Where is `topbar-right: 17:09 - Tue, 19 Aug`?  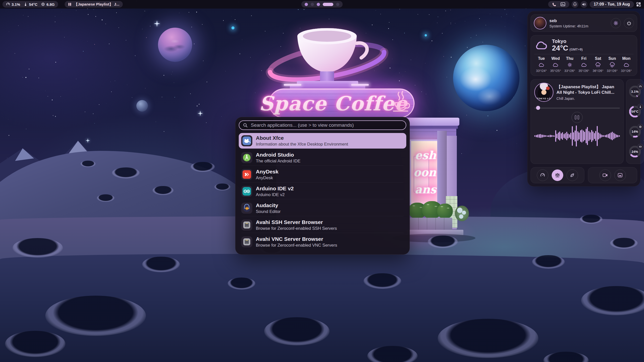 topbar-right: 17:09 - Tue, 19 Aug is located at coordinates (596, 5).